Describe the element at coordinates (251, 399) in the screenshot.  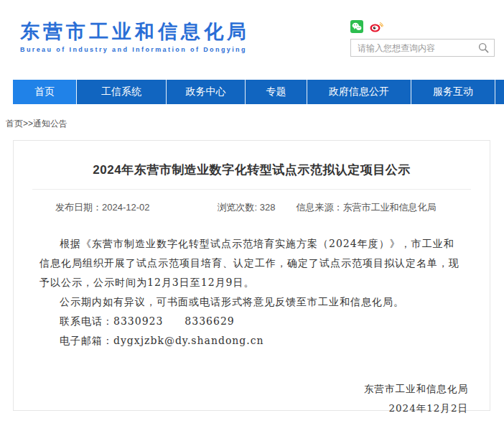
I see `signature-block: 东营市工业和信息化局 2024年12月2日` at that location.